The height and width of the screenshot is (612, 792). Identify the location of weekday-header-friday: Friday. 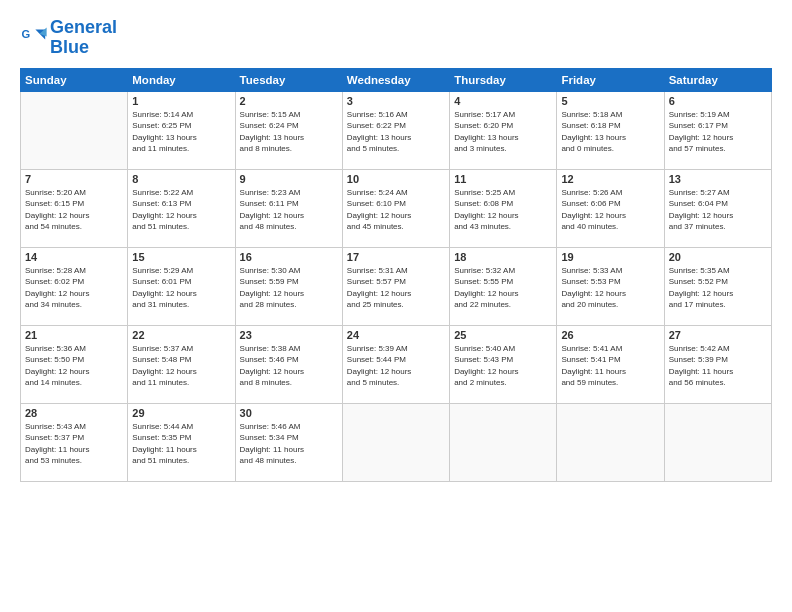
(610, 80).